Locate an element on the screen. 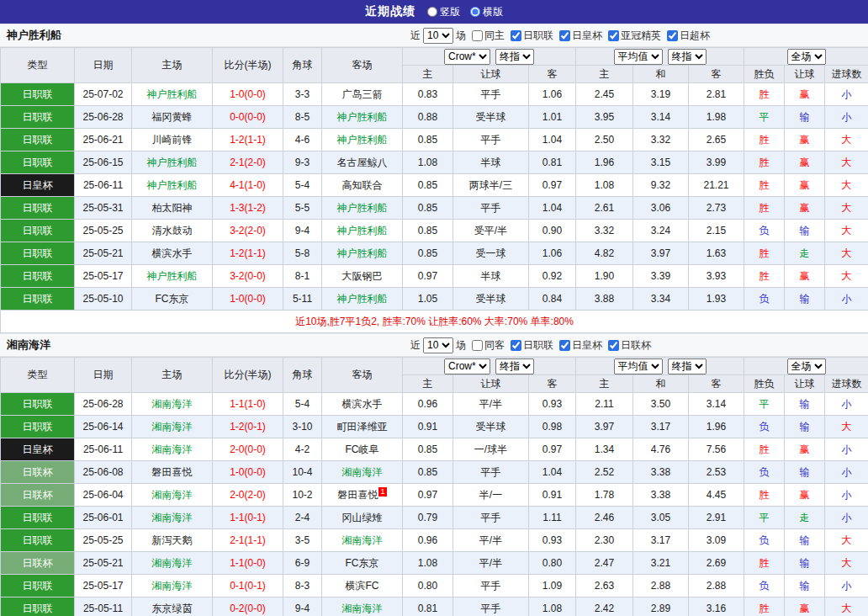  odds-away: 0.92 is located at coordinates (553, 276).